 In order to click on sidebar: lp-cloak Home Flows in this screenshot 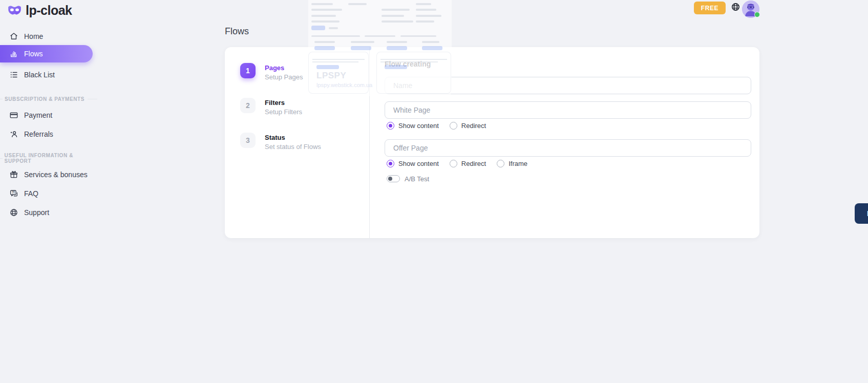, I will do `click(51, 192)`.